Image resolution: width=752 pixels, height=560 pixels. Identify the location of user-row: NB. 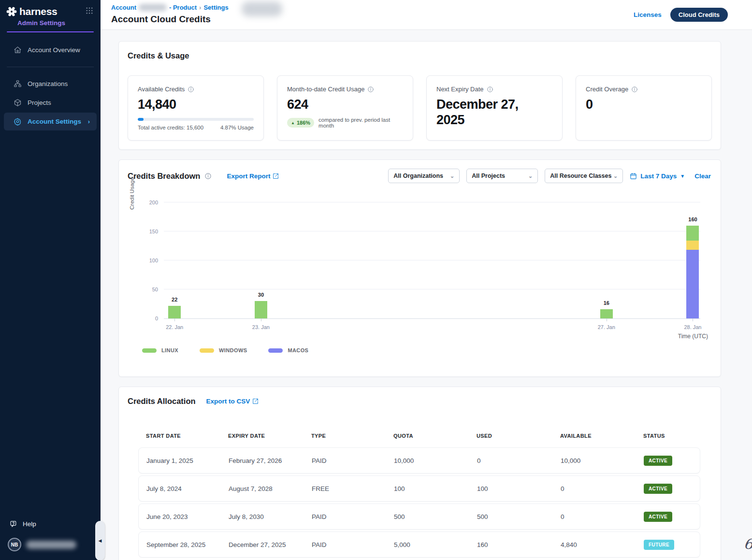
(50, 546).